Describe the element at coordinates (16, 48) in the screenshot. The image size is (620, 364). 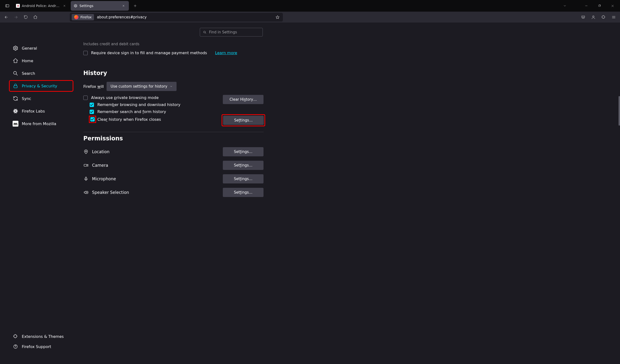
I see `gear-icon` at that location.